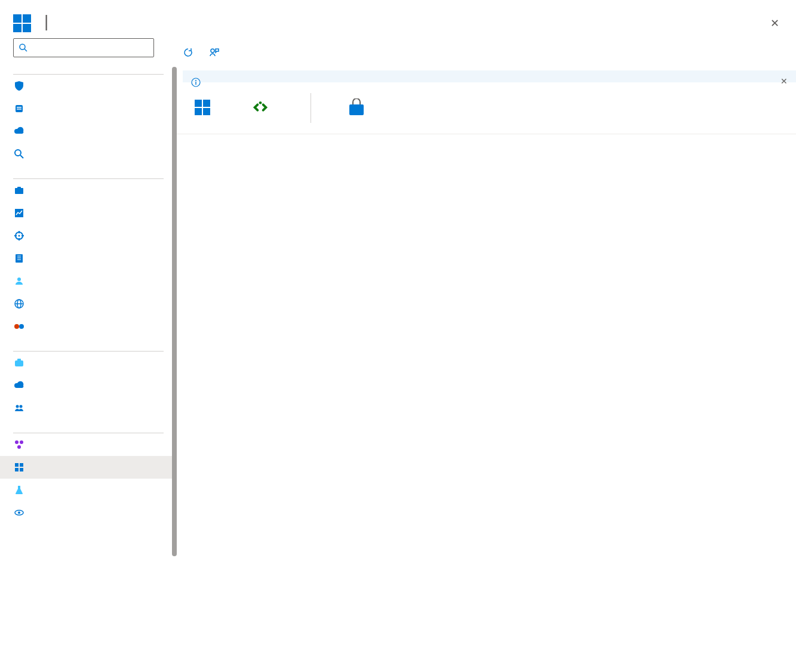 This screenshot has width=796, height=672. What do you see at coordinates (19, 258) in the screenshot?
I see `notebook-icon` at bounding box center [19, 258].